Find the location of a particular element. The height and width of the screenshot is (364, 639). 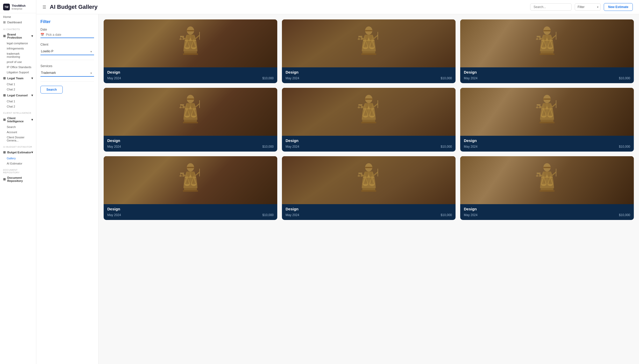

logo-text: TW is located at coordinates (6, 7).